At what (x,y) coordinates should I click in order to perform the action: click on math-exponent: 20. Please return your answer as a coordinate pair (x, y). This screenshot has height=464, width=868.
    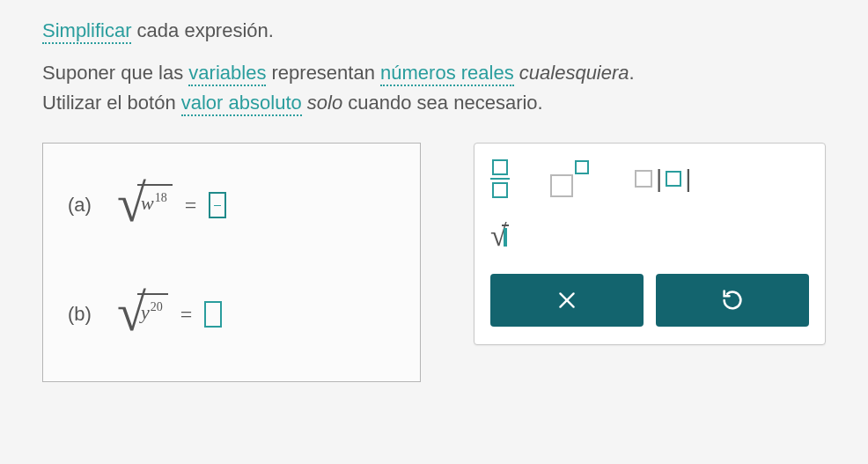
    Looking at the image, I should click on (157, 306).